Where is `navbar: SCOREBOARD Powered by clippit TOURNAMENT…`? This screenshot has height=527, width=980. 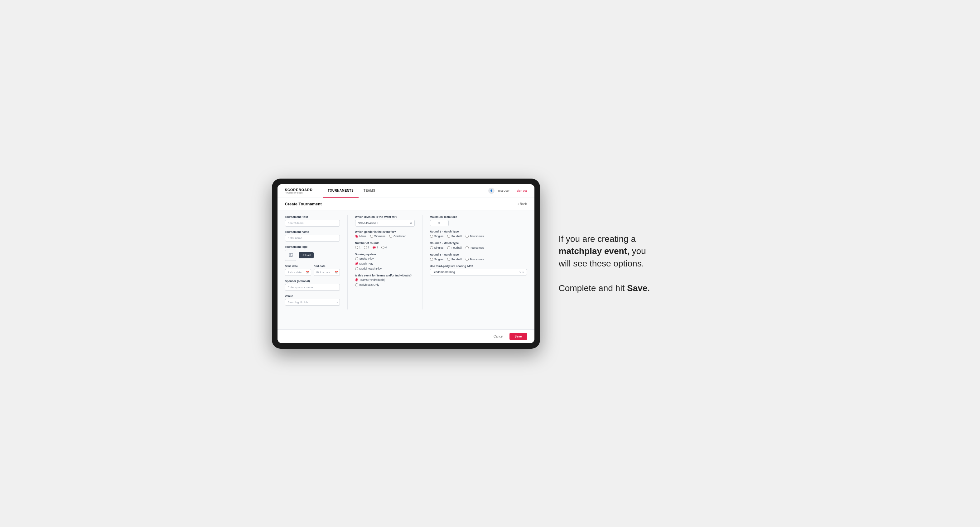
navbar: SCOREBOARD Powered by clippit TOURNAMENT… is located at coordinates (406, 191).